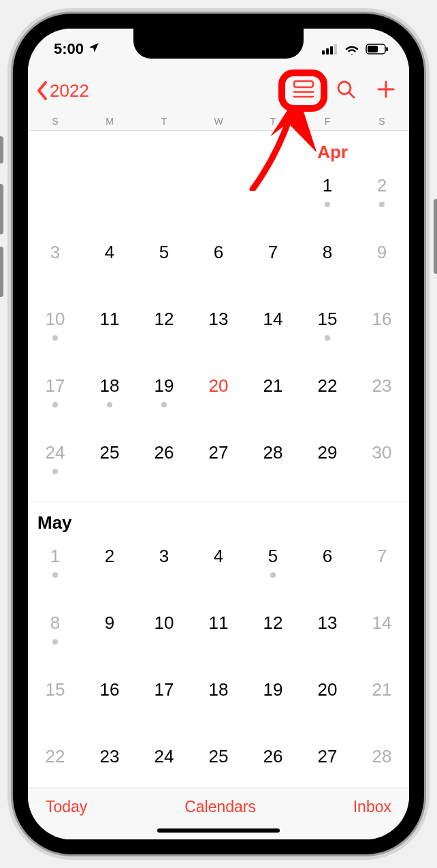 This screenshot has width=437, height=868. Describe the element at coordinates (382, 467) in the screenshot. I see `day-cell: 30` at that location.